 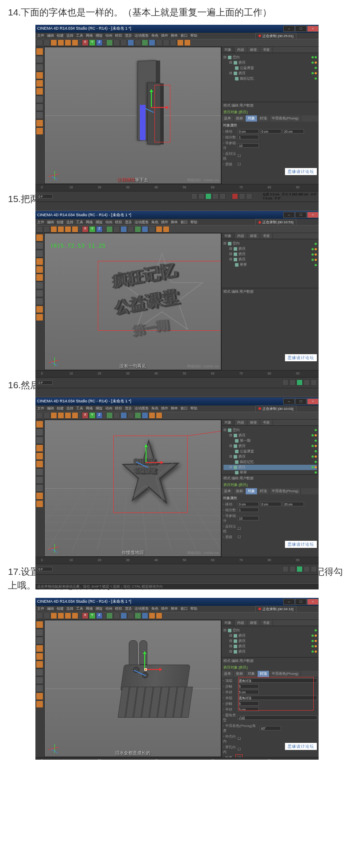 What do you see at coordinates (248, 145) in the screenshot?
I see `iso-field: 10` at bounding box center [248, 145].